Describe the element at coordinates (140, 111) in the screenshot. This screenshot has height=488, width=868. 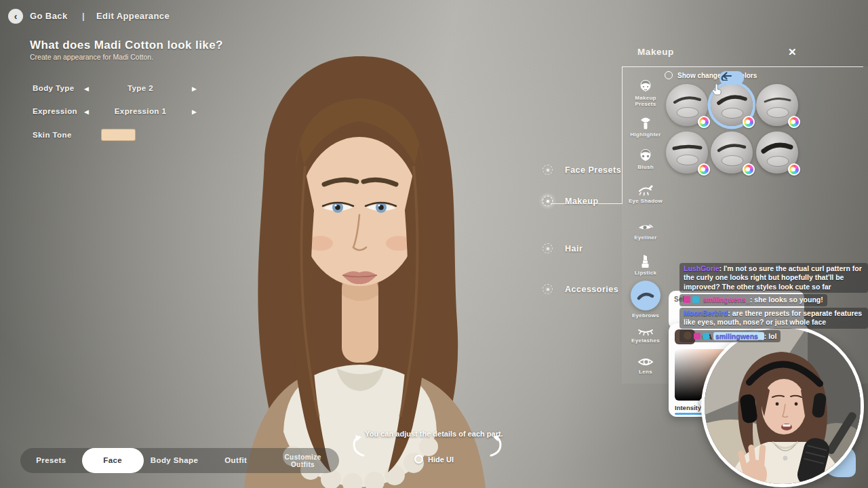
I see `expression-value: Expression 1` at that location.